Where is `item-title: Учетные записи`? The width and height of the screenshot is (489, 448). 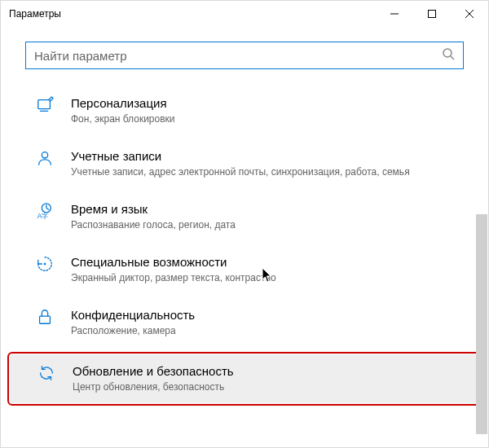 item-title: Учетные записи is located at coordinates (267, 156).